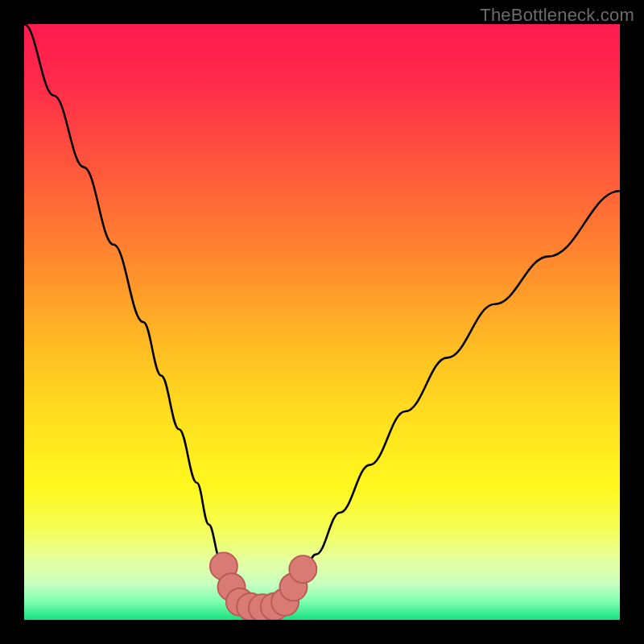 The height and width of the screenshot is (644, 644). What do you see at coordinates (263, 586) in the screenshot?
I see `valley-markers` at bounding box center [263, 586].